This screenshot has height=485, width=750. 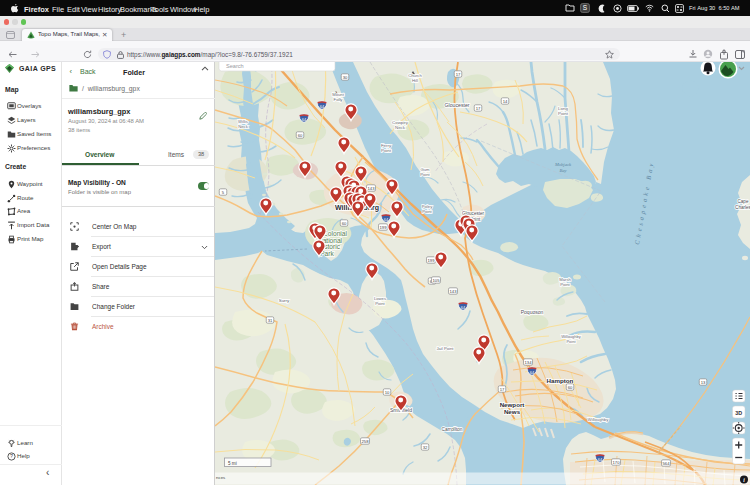 What do you see at coordinates (529, 362) in the screenshot?
I see `svg-text: 134` at bounding box center [529, 362].